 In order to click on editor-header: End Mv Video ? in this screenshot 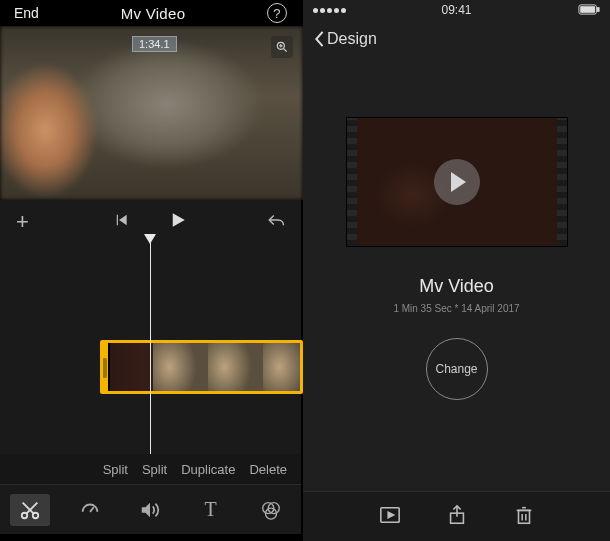, I will do `click(150, 13)`.